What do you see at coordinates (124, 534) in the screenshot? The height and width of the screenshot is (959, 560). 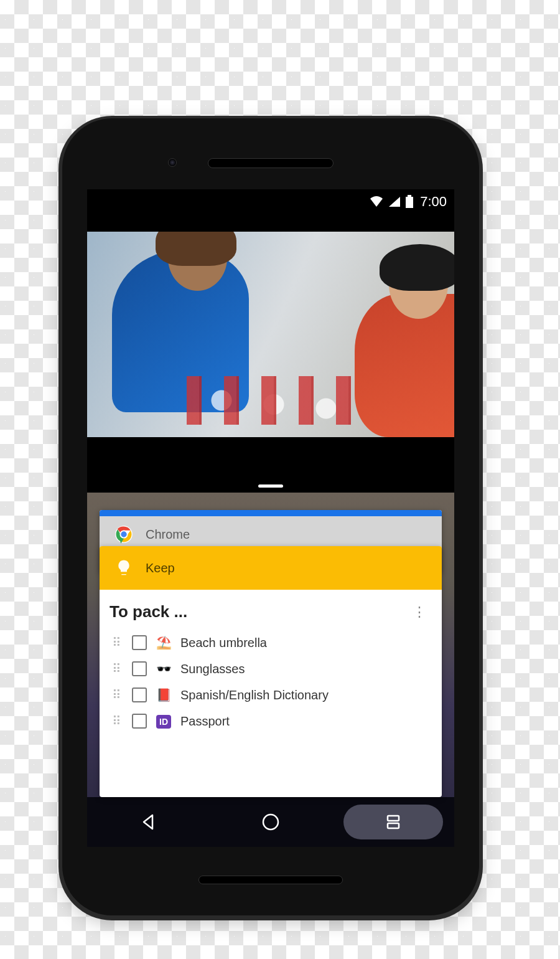 I see `chrome-icon` at bounding box center [124, 534].